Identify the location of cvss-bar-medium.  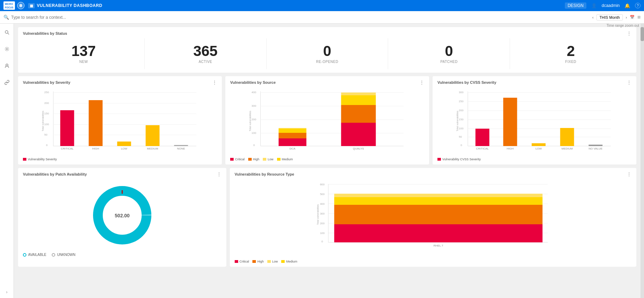
(567, 137).